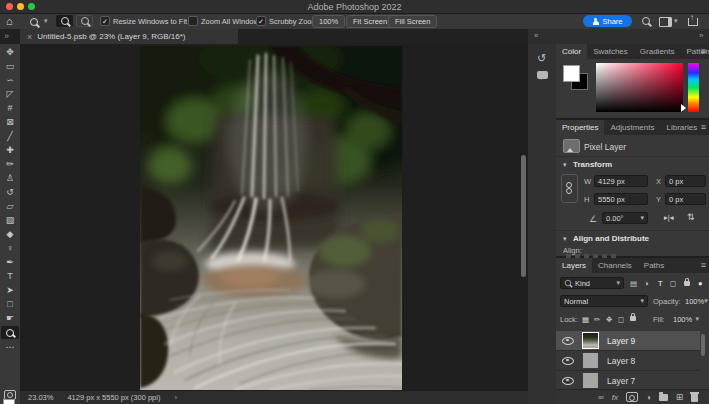  Describe the element at coordinates (621, 199) in the screenshot. I see `height-field: 5550 px` at that location.